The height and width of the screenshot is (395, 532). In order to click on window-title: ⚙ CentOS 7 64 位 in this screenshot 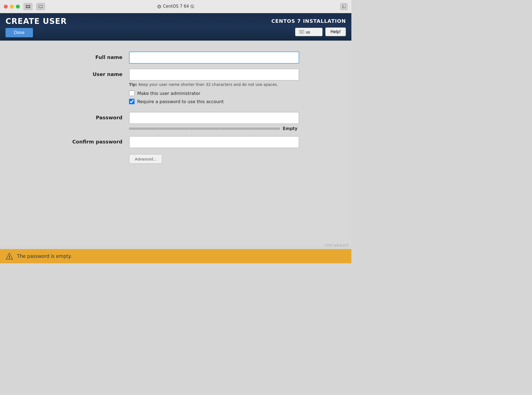, I will do `click(176, 7)`.